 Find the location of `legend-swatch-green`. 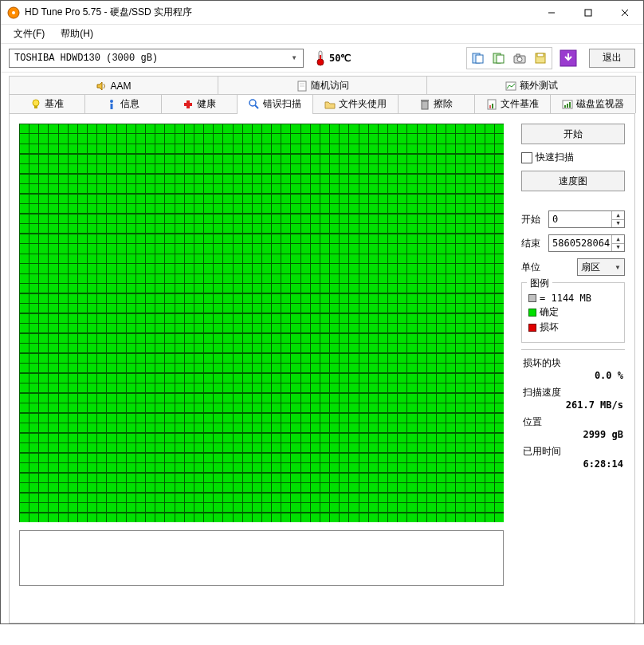

legend-swatch-green is located at coordinates (532, 313).